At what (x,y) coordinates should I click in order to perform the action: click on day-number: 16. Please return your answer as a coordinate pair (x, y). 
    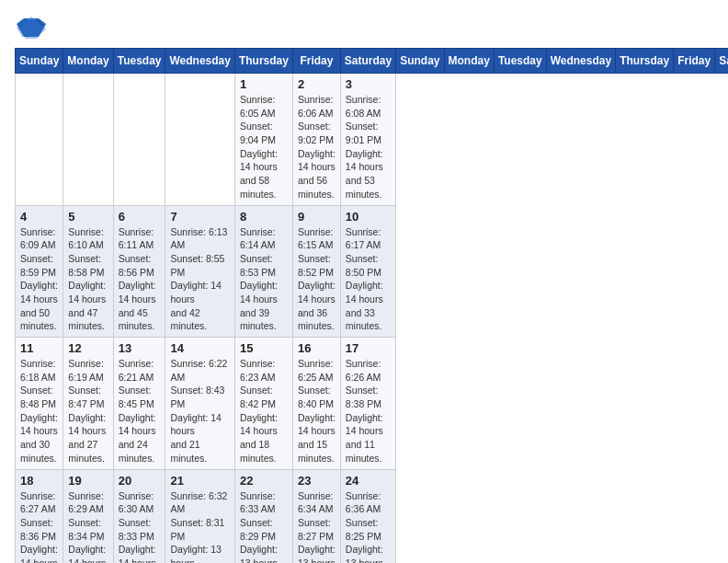
    Looking at the image, I should click on (316, 348).